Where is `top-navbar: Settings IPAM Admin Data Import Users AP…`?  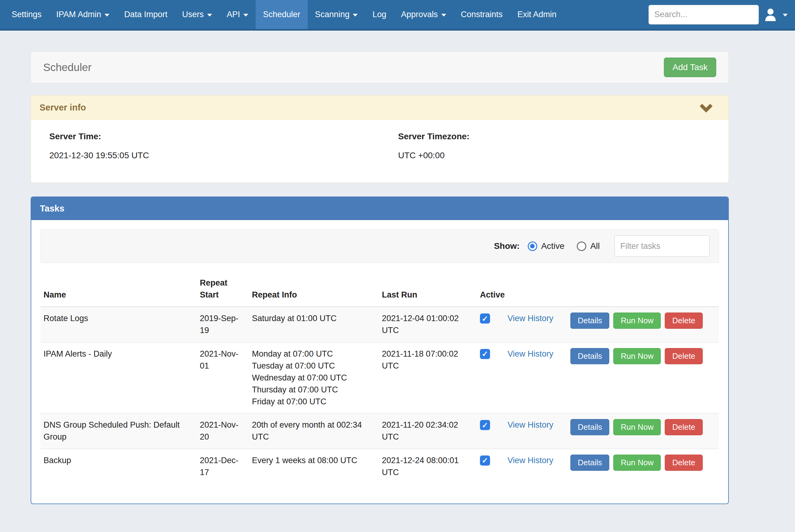
top-navbar: Settings IPAM Admin Data Import Users AP… is located at coordinates (397, 15).